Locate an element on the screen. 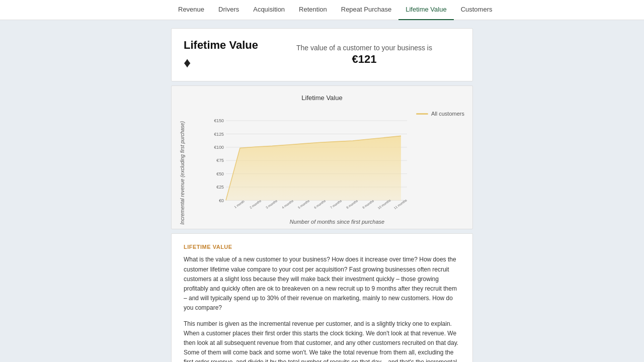 This screenshot has width=644, height=362. chart-and-legend: €150 €125 €100 €75 €50 €25 €0 is located at coordinates (337, 162).